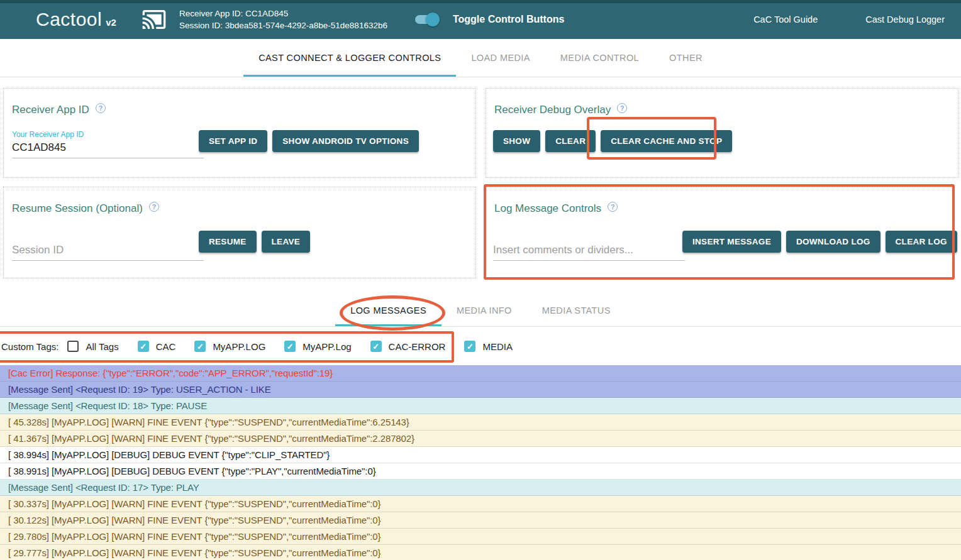 The width and height of the screenshot is (961, 560). I want to click on panel-log-message-controls: Log Message Controls ? INSERT MESSAGE DO…, so click(719, 233).